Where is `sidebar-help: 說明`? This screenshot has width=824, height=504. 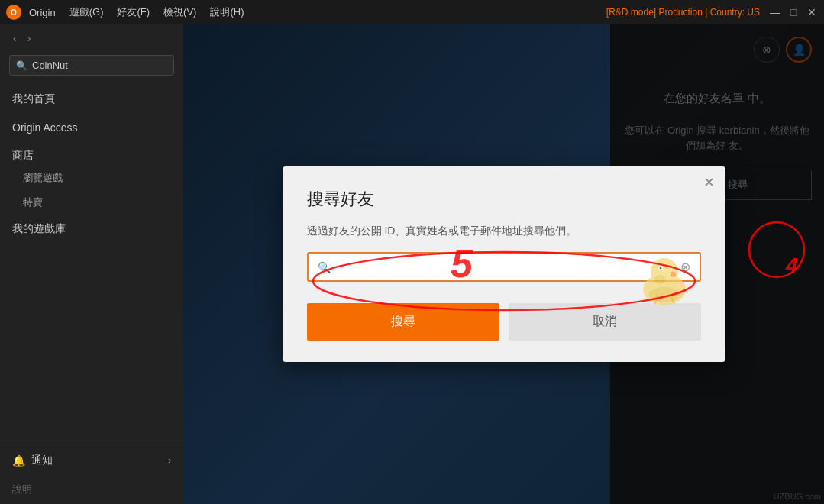
sidebar-help: 說明 is located at coordinates (92, 489).